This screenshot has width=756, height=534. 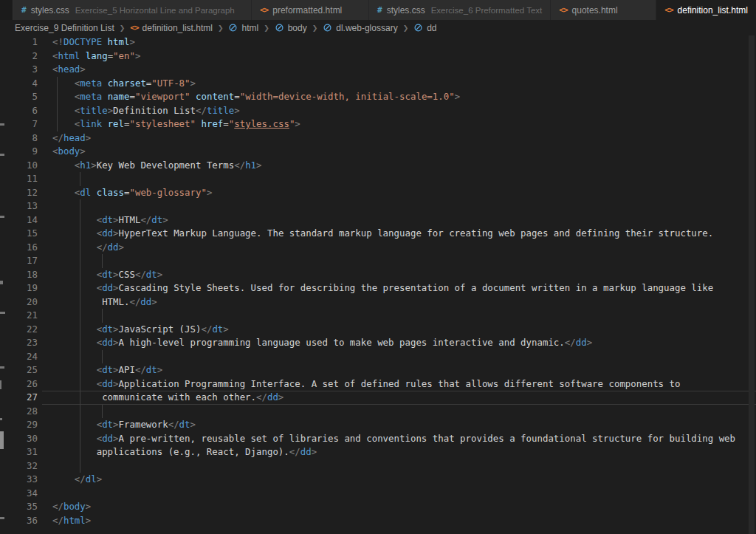 What do you see at coordinates (65, 28) in the screenshot?
I see `breadcrumb-item-exercise_9-definition-list: Exercise_9 Definition List` at bounding box center [65, 28].